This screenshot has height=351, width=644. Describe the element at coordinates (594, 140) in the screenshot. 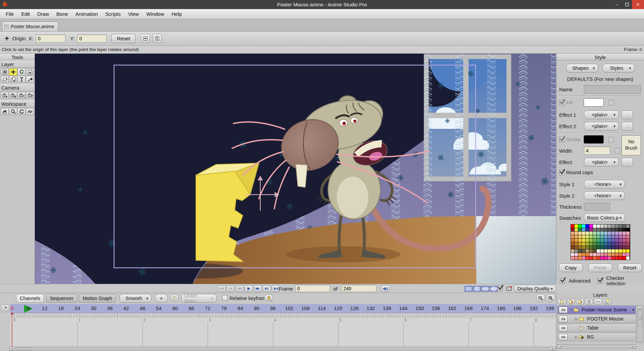

I see `stroke-color-swatch` at that location.